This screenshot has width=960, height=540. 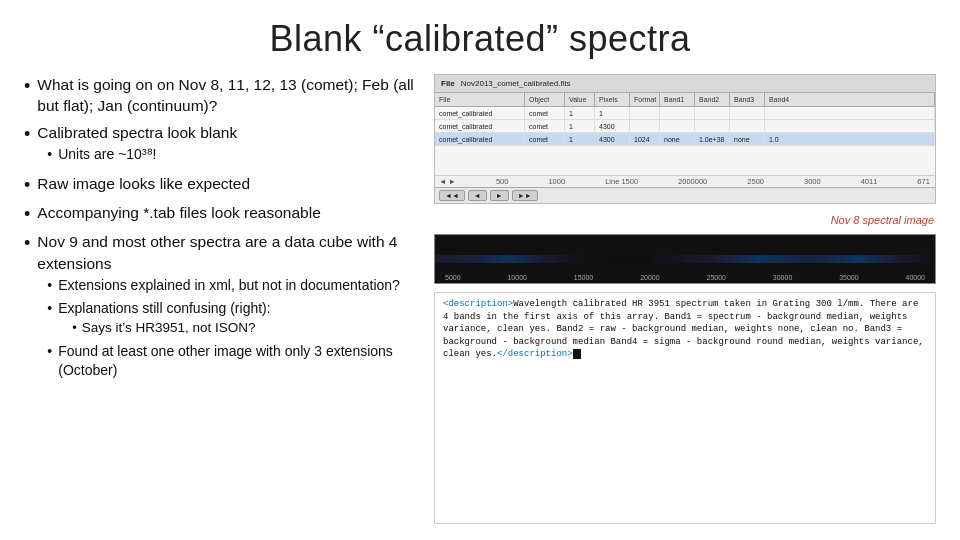 What do you see at coordinates (219, 96) in the screenshot?
I see `bullet-1: • What is going on on Nov 8, 11, 12, 13 …` at bounding box center [219, 96].